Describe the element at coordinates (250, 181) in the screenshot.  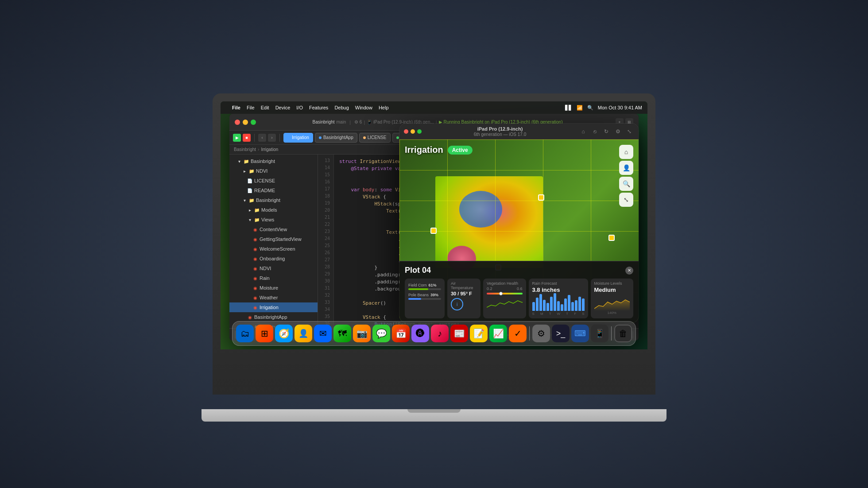
I see `file-icon-license: 📄` at that location.